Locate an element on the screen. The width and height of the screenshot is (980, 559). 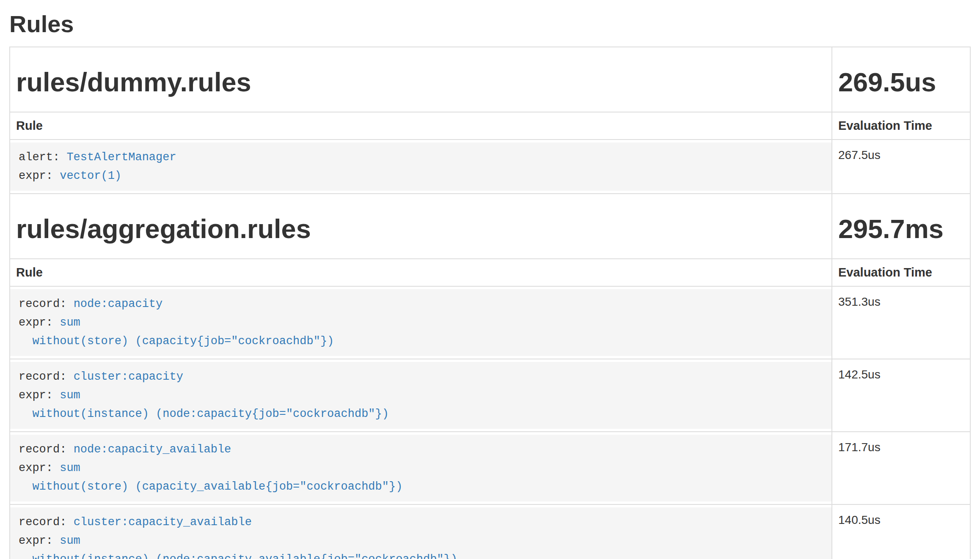
rule-cell: record: node:capacity_available expr: su… is located at coordinates (421, 468).